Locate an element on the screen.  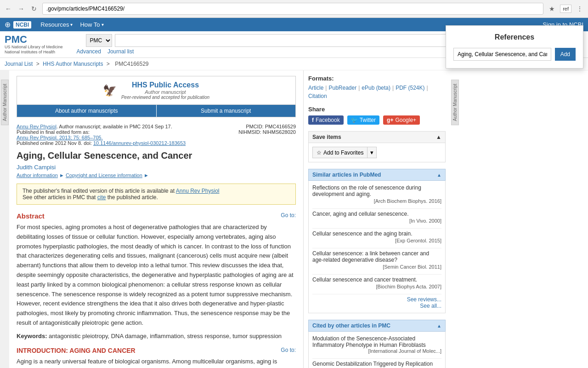
intro-title: INTRODUCTION: AGING AND CANCER is located at coordinates (156, 351).